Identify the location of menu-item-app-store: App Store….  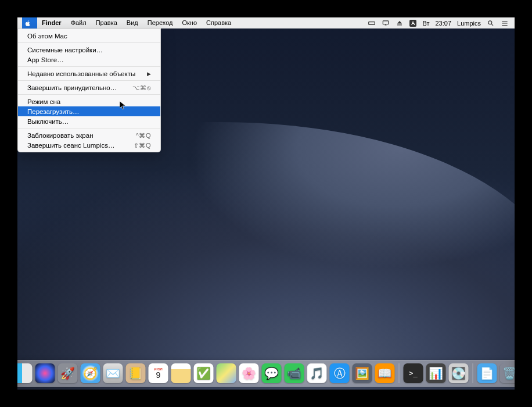
(89, 59).